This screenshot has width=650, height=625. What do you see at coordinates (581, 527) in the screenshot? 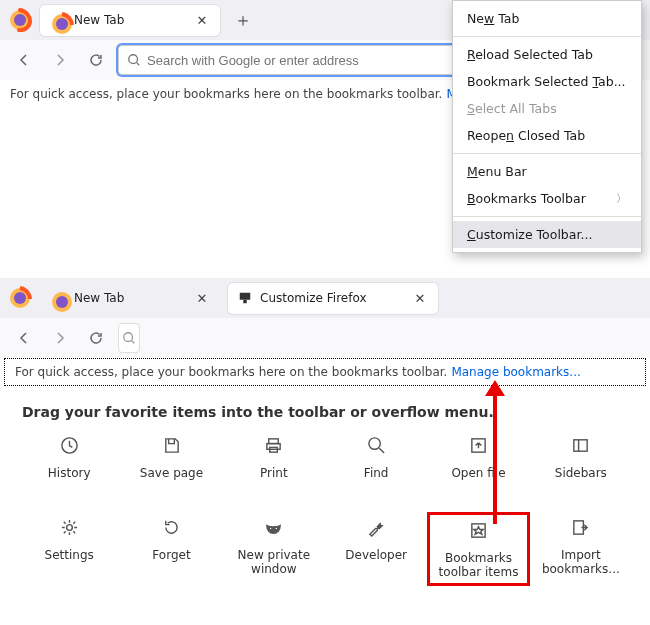
I see `import-icon` at bounding box center [581, 527].